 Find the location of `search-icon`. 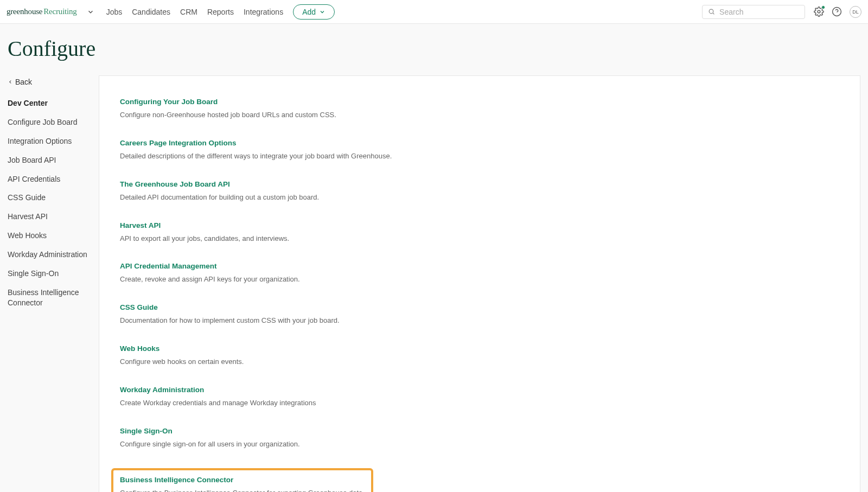

search-icon is located at coordinates (712, 12).